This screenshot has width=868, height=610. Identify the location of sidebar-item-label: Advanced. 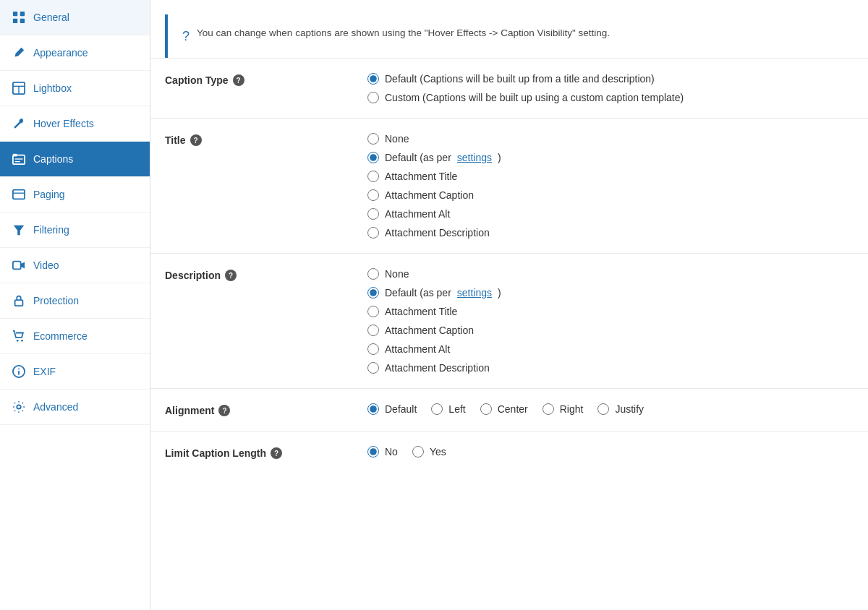
(56, 407).